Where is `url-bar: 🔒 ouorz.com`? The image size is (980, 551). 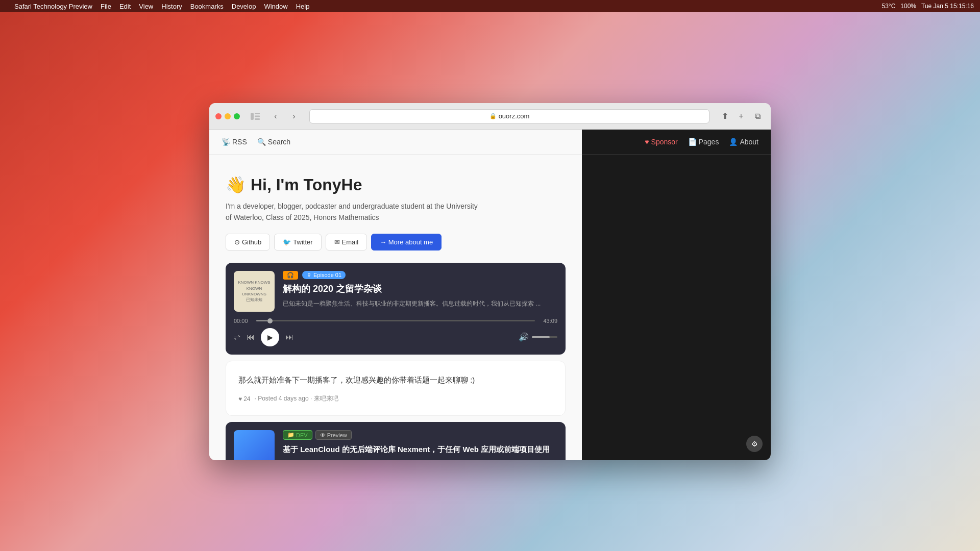
url-bar: 🔒 ouorz.com is located at coordinates (509, 116).